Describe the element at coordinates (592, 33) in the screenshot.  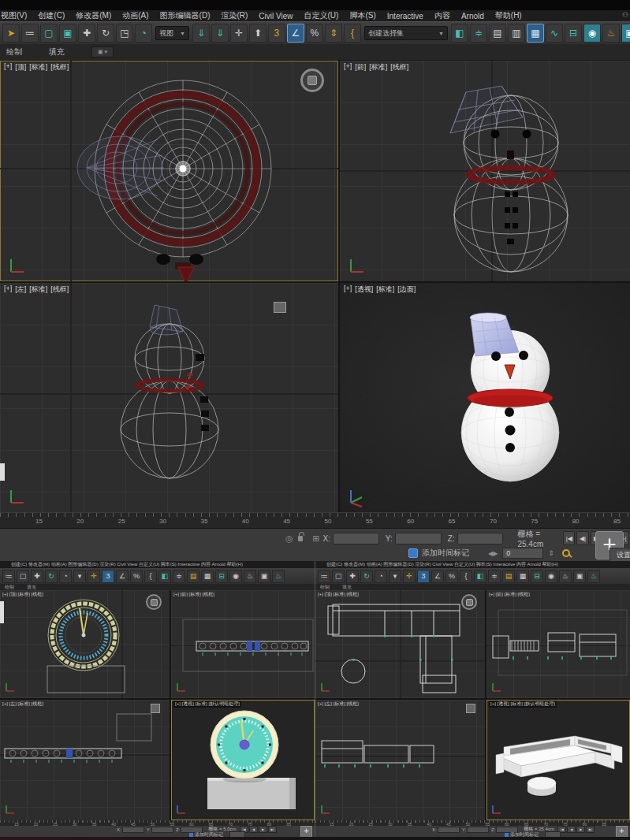
I see `material-editor-icon: ◉` at that location.